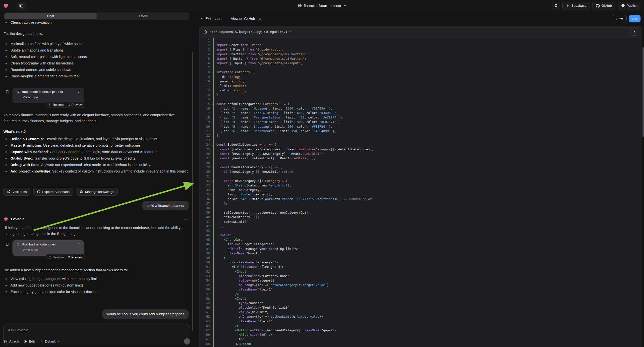  Describe the element at coordinates (18, 219) in the screenshot. I see `assistant-name: Lovable` at that location.